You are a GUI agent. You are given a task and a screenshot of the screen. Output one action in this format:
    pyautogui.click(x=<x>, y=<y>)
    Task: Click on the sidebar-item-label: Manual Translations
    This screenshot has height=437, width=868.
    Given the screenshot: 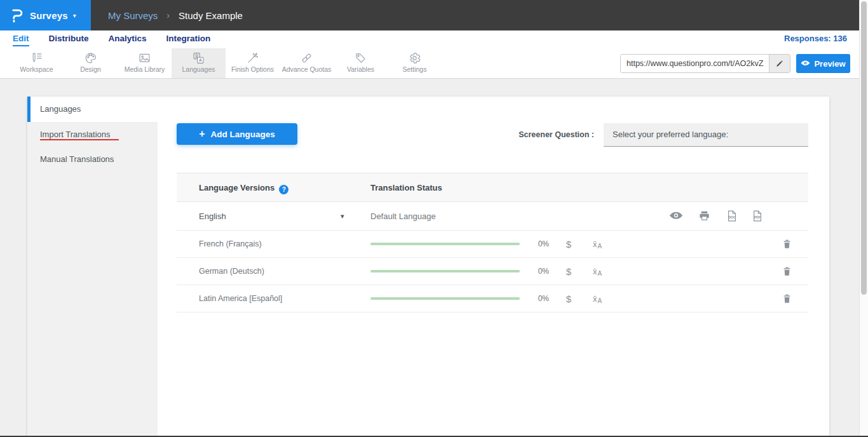 What is the action you would take?
    pyautogui.click(x=77, y=159)
    